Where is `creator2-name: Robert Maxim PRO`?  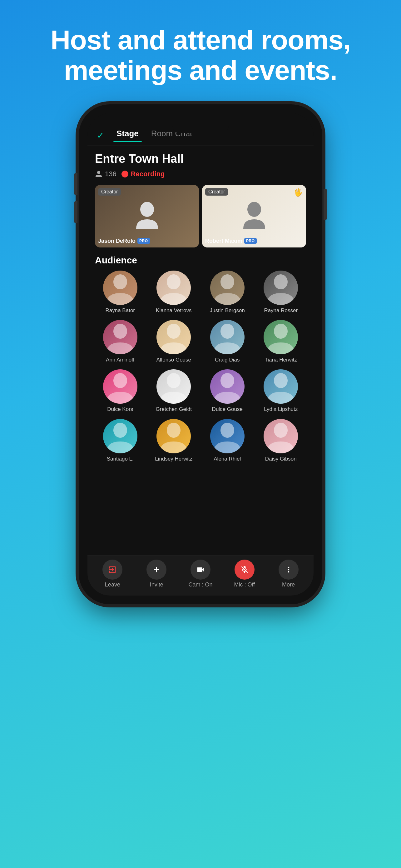 creator2-name: Robert Maxim PRO is located at coordinates (231, 241).